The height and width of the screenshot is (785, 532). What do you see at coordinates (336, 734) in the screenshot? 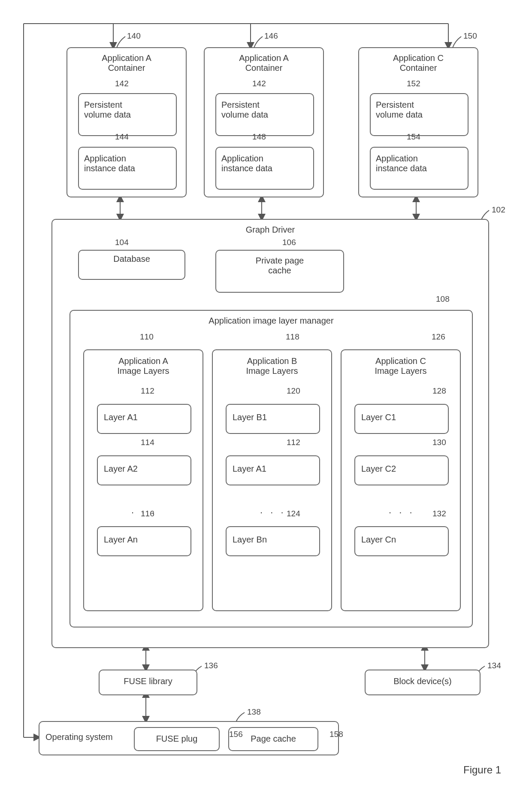
I see `ref-158: 158` at bounding box center [336, 734].